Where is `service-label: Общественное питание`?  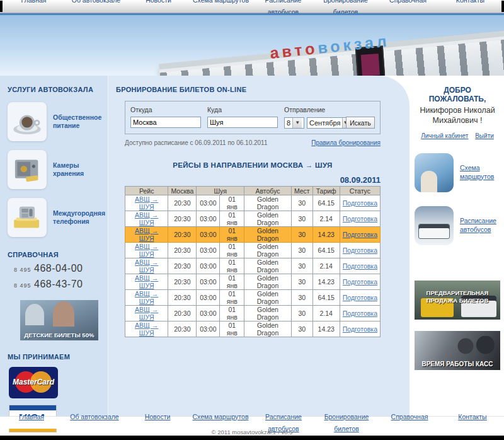 service-label: Общественное питание is located at coordinates (78, 122).